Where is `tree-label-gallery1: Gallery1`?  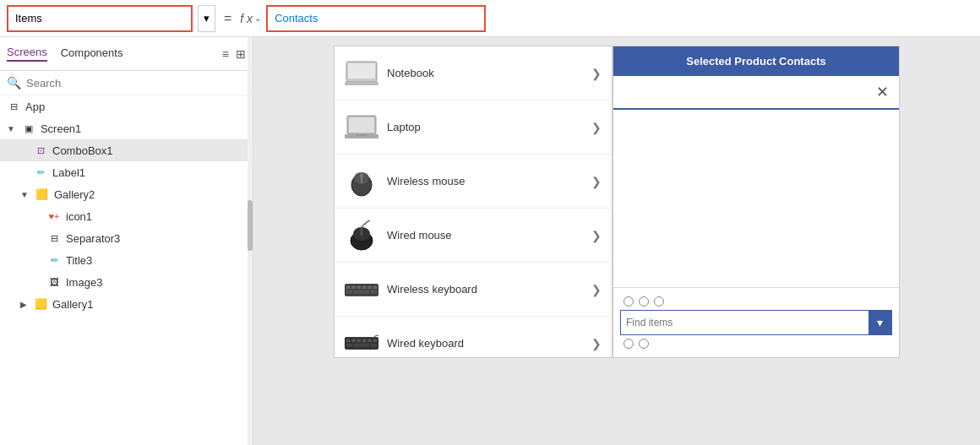
tree-label-gallery1: Gallery1 is located at coordinates (73, 304).